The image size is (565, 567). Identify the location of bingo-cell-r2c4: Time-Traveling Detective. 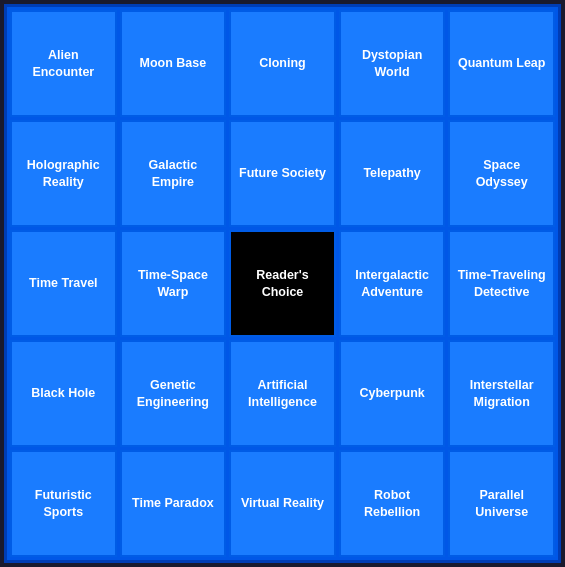
(502, 284).